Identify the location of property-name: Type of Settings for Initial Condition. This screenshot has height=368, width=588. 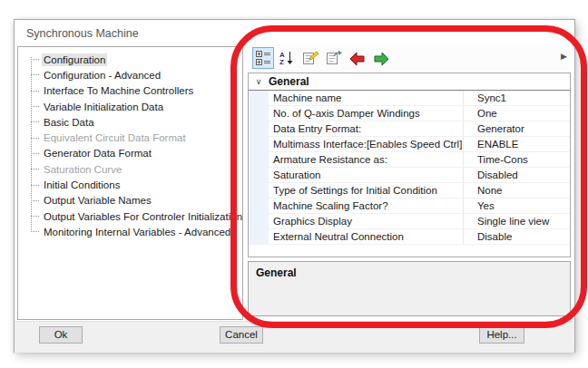
(366, 190).